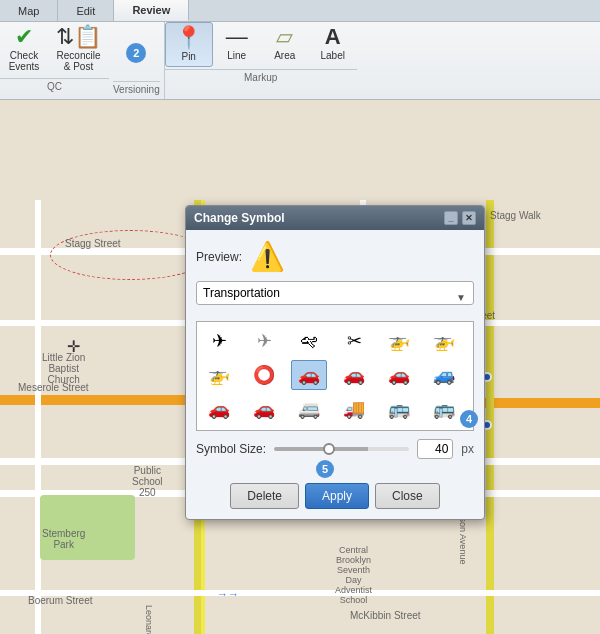 Image resolution: width=600 pixels, height=634 pixels. Describe the element at coordinates (408, 496) in the screenshot. I see `close-button: Close` at that location.